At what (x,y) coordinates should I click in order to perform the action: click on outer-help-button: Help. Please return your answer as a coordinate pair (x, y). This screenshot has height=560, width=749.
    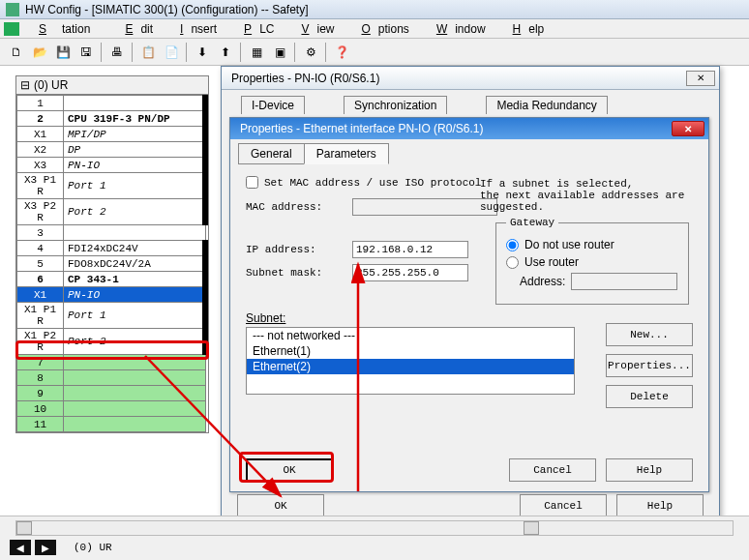
    Looking at the image, I should click on (660, 506).